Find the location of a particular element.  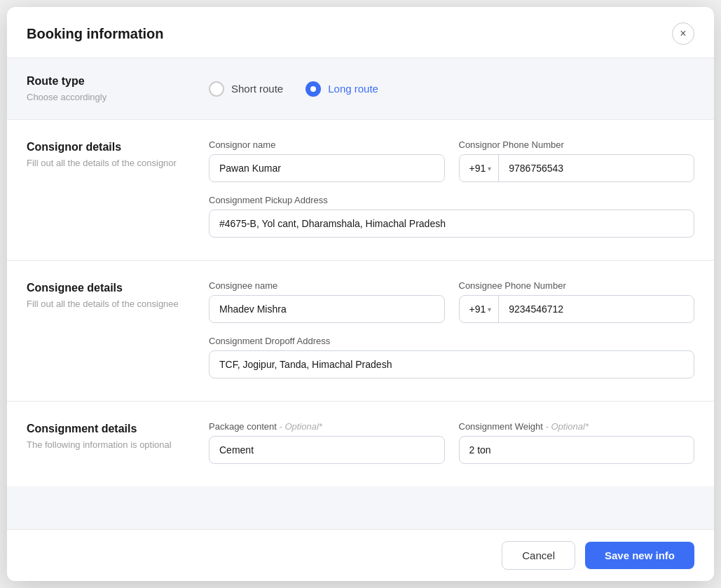

cancel-button: Cancel is located at coordinates (538, 555).